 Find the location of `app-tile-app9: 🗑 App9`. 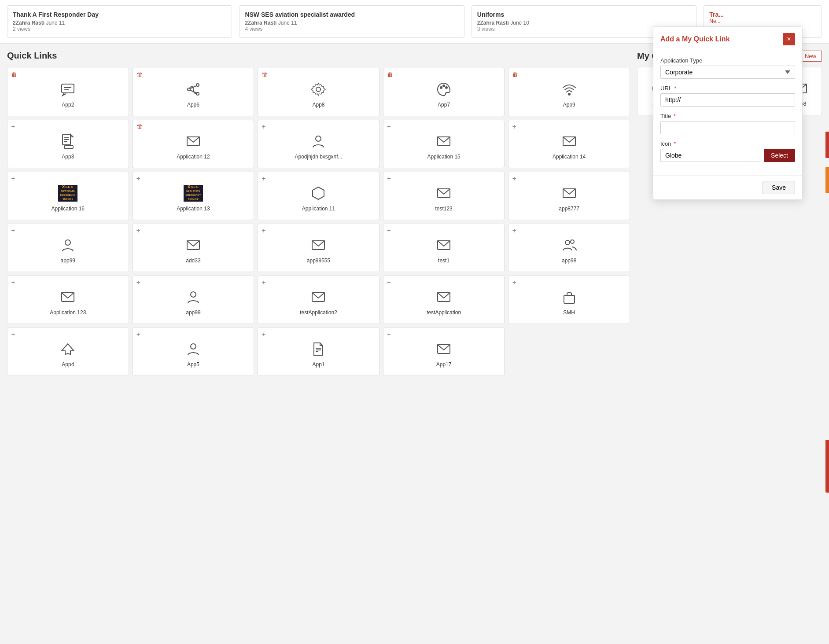

app-tile-app9: 🗑 App9 is located at coordinates (569, 92).